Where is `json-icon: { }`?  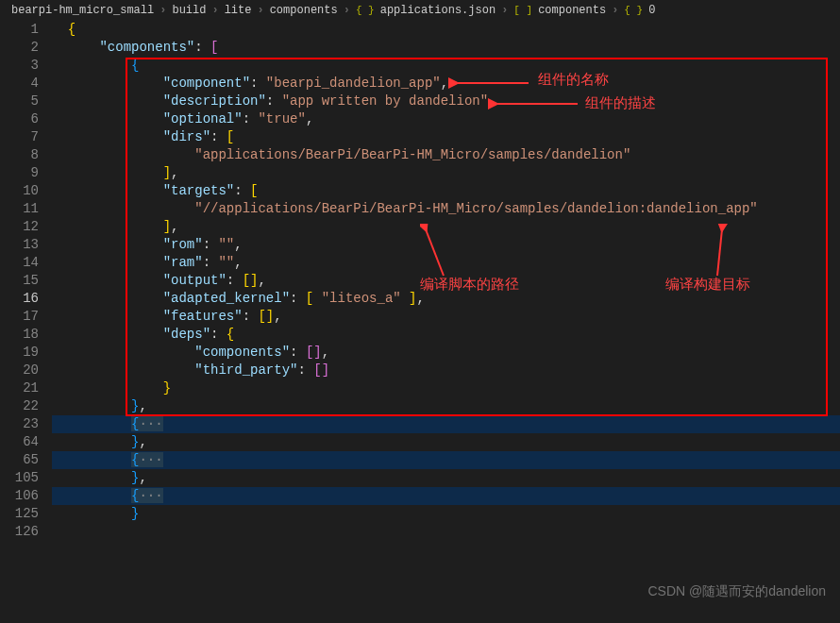
json-icon: { } is located at coordinates (365, 10).